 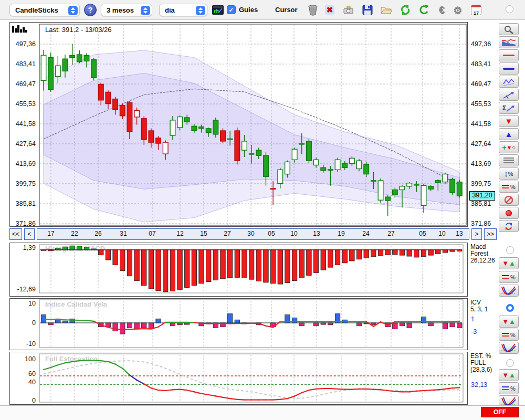 I want to click on reload-icon, so click(x=424, y=10).